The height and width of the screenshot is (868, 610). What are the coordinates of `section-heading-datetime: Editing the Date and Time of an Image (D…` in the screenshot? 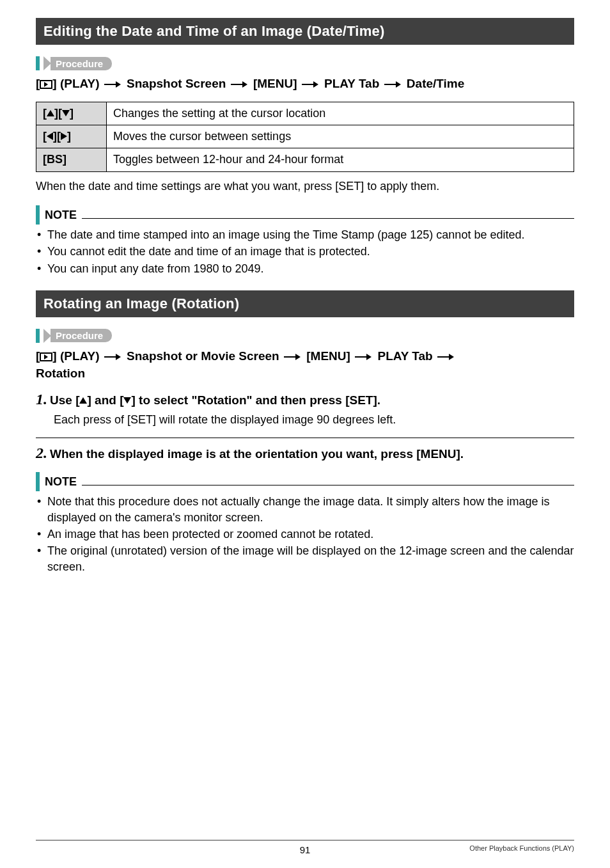 It's located at (305, 31).